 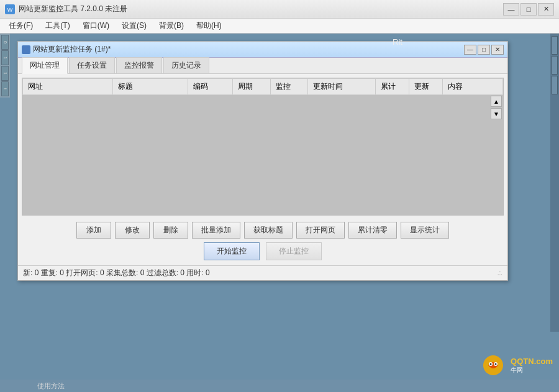 What do you see at coordinates (280, 9) in the screenshot?
I see `title-bar: W 网站更新监控工具 7.2.0.0 未注册 — □ ✕` at bounding box center [280, 9].